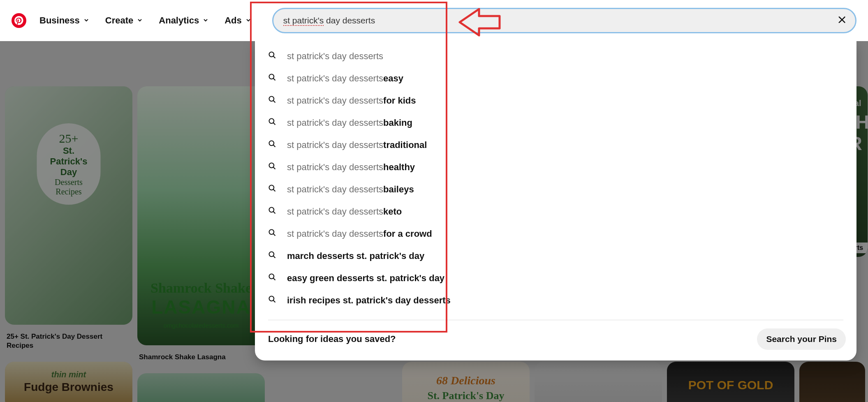 Image resolution: width=868 pixels, height=402 pixels. I want to click on suggestion-item: st patrick's day desserts for kids, so click(556, 101).